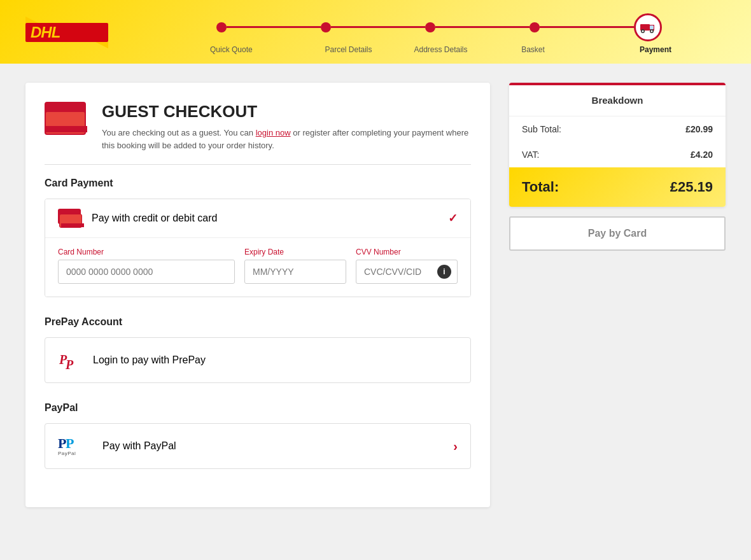  I want to click on prepay-logo: P P, so click(71, 360).